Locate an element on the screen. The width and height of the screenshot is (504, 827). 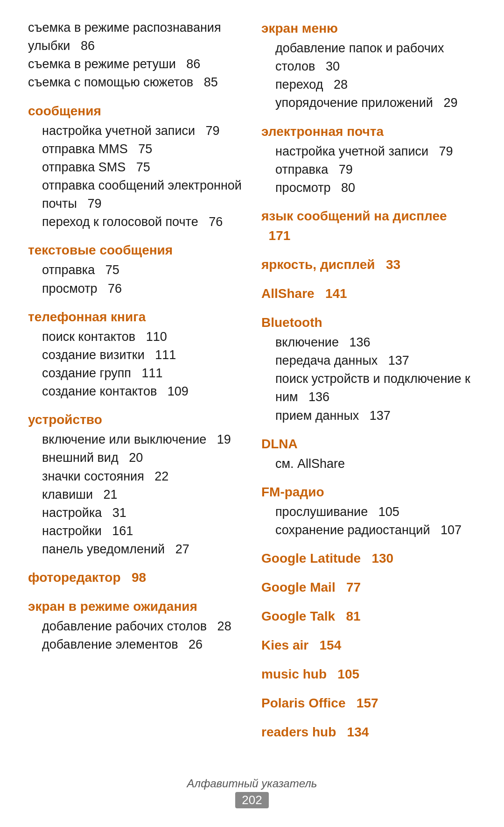
sub-items: включение или выключение 19 внешний вид … is located at coordinates (135, 495).